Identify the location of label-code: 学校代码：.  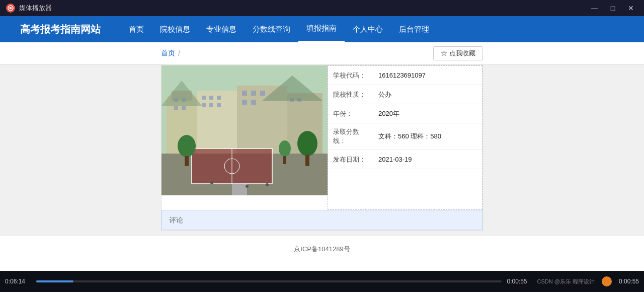
(351, 76).